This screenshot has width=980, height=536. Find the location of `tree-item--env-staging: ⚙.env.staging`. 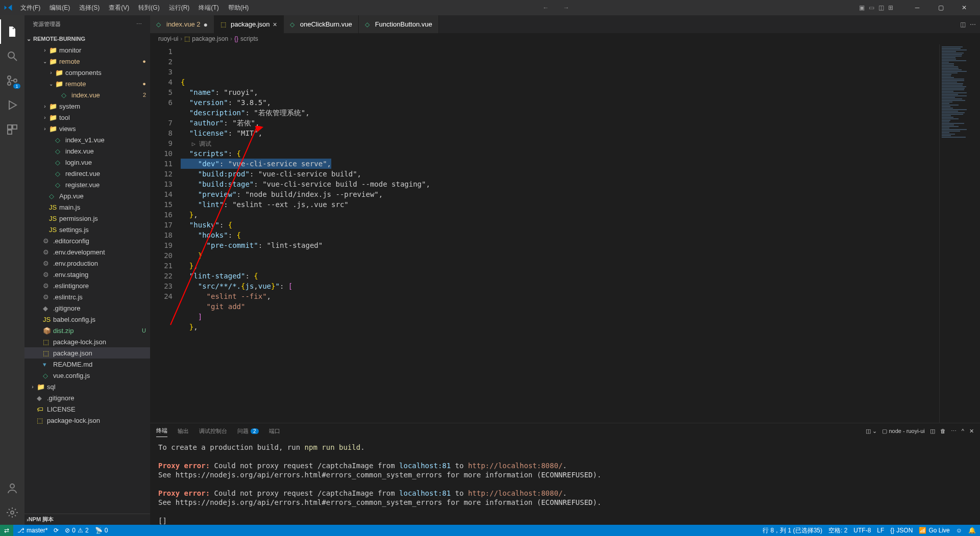

tree-item--env-staging: ⚙.env.staging is located at coordinates (87, 274).